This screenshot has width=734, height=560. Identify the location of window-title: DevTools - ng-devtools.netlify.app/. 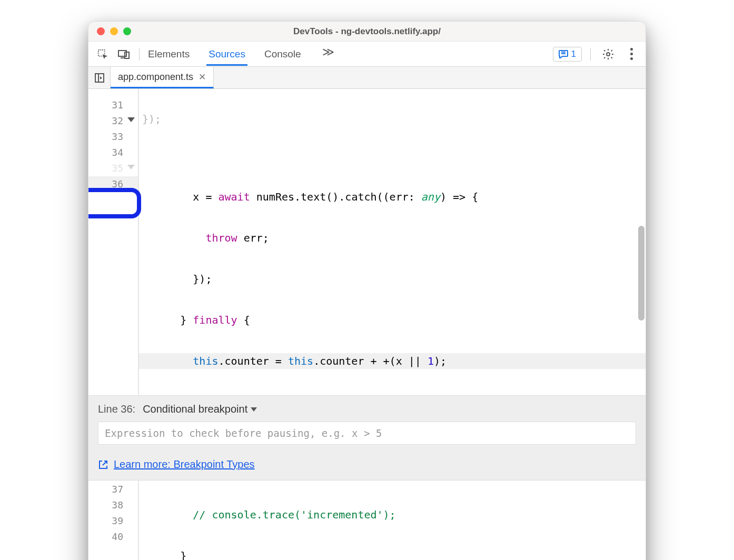
(367, 32).